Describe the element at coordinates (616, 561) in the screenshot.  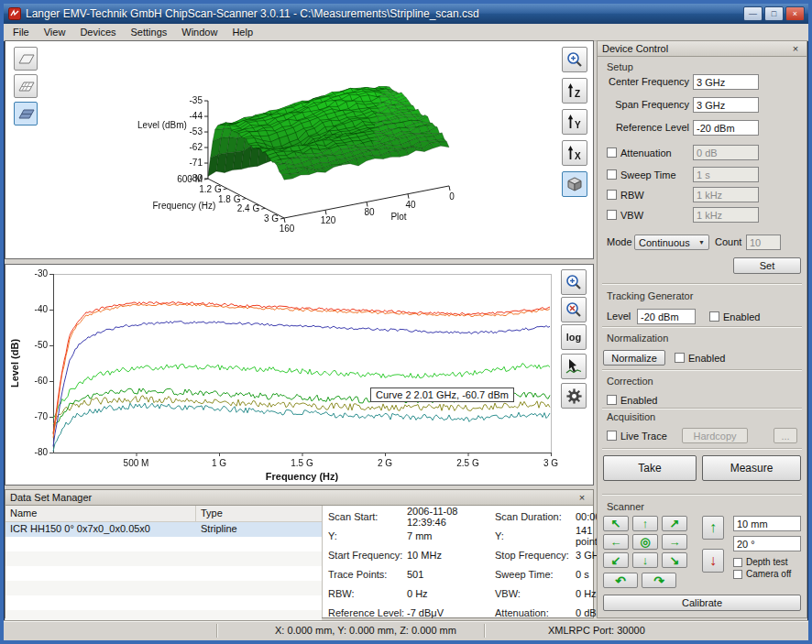
I see `move-down-left-button: ↙` at that location.